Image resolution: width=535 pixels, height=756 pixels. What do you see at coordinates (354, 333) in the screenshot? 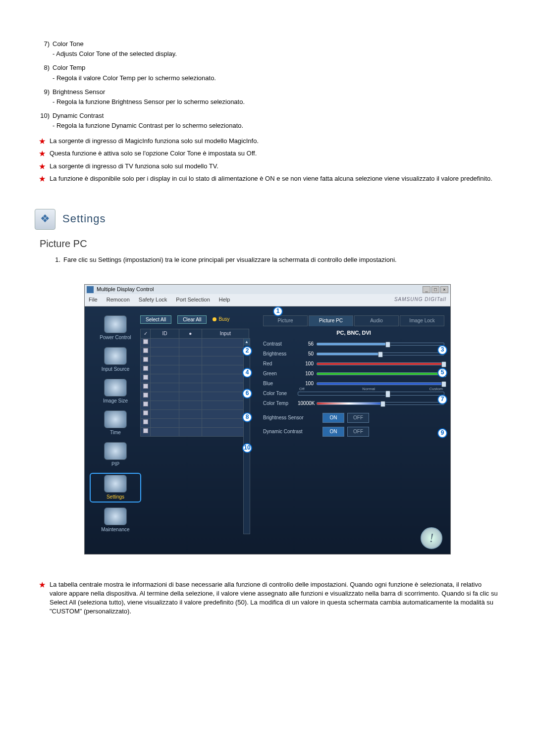
I see `input-mode-label: PC, BNC, DVI` at bounding box center [354, 333].